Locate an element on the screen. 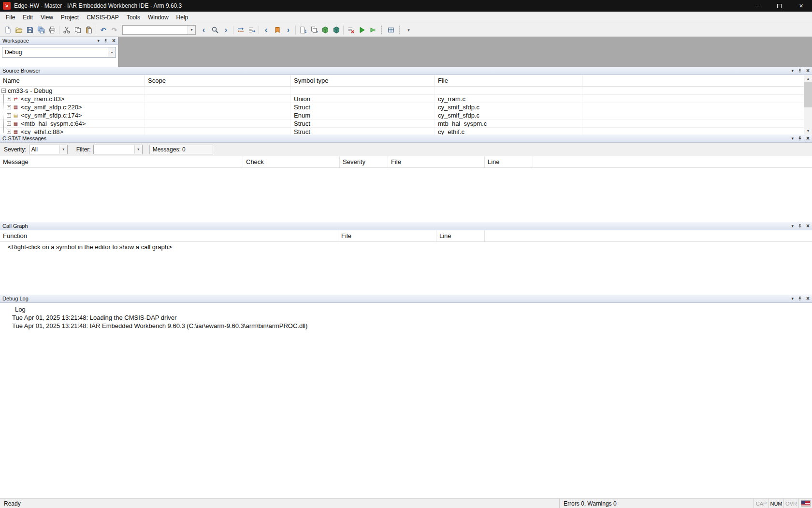  toolbar-overflow-icon: ▾ is located at coordinates (409, 30).